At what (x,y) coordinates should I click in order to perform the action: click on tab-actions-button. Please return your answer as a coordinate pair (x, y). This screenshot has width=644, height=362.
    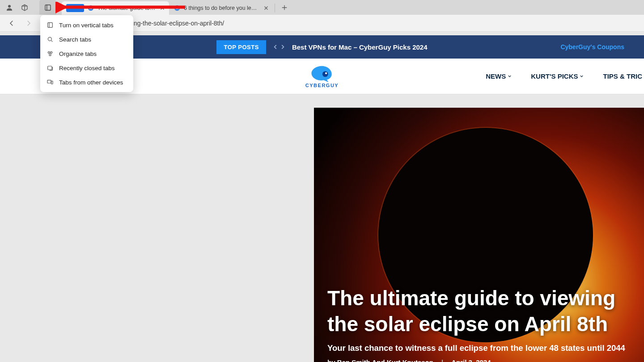
    Looking at the image, I should click on (48, 7).